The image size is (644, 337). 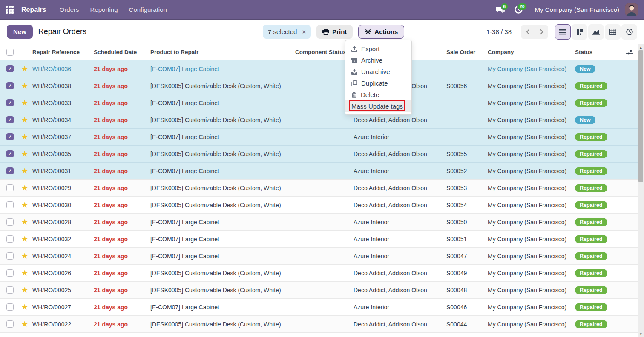 What do you see at coordinates (563, 32) in the screenshot?
I see `list-view-icon` at bounding box center [563, 32].